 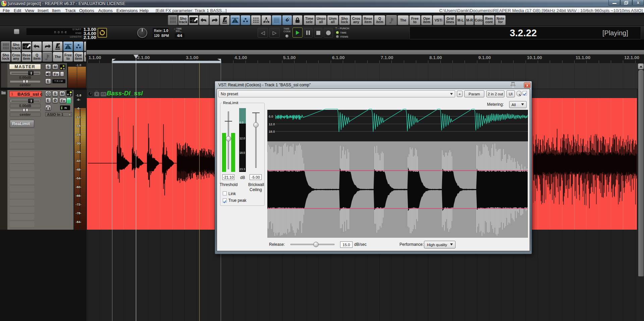 I want to click on svg-text: 12.0, so click(x=272, y=124).